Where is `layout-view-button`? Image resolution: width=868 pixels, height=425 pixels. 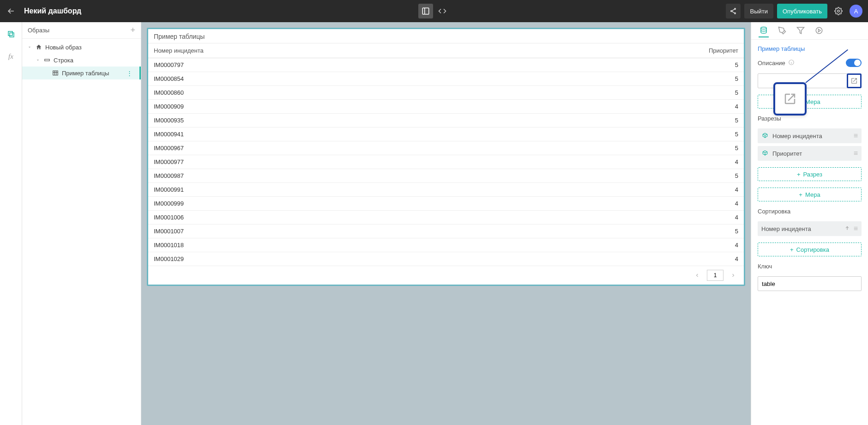
layout-view-button is located at coordinates (426, 11).